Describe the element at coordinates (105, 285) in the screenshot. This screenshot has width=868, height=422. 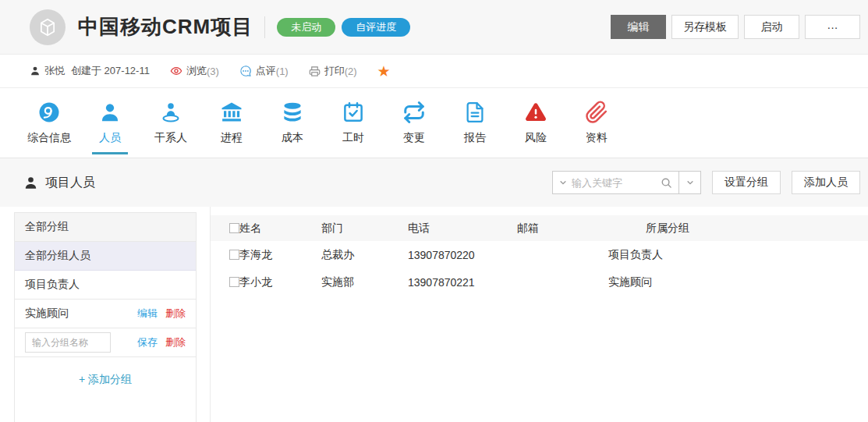
I see `sidebar-item-project-leader: 项目负责人` at that location.